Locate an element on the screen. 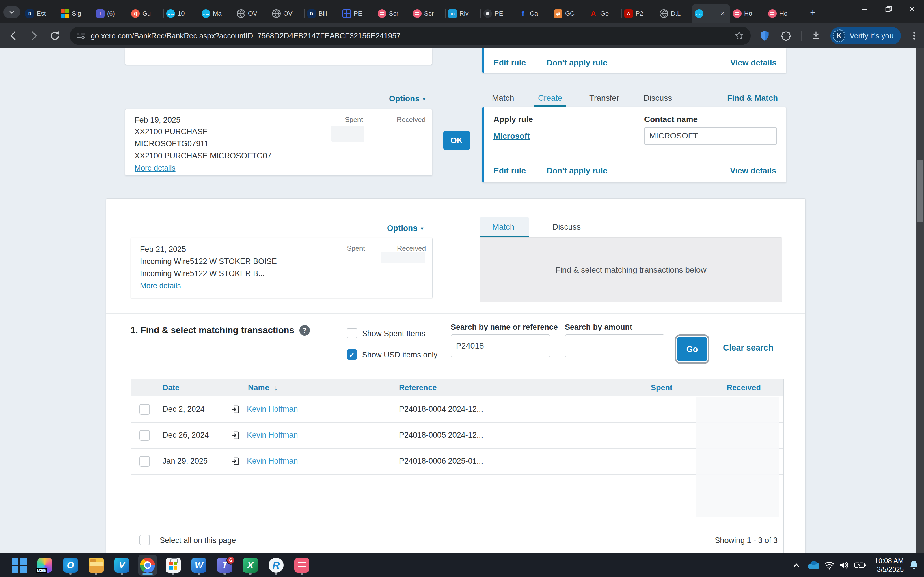  search-amount-input is located at coordinates (615, 346).